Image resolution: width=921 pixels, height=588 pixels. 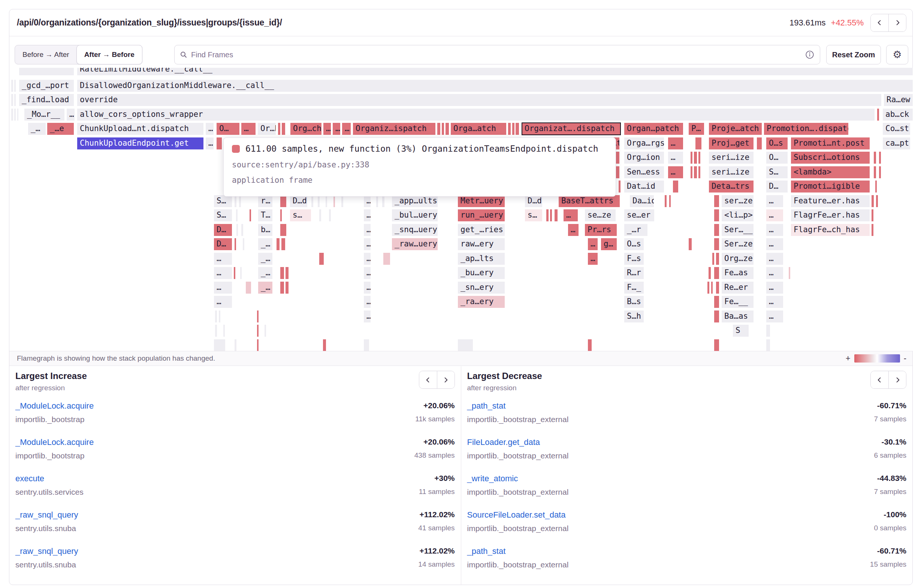 What do you see at coordinates (47, 100) in the screenshot?
I see `flame-frame: _find…load` at bounding box center [47, 100].